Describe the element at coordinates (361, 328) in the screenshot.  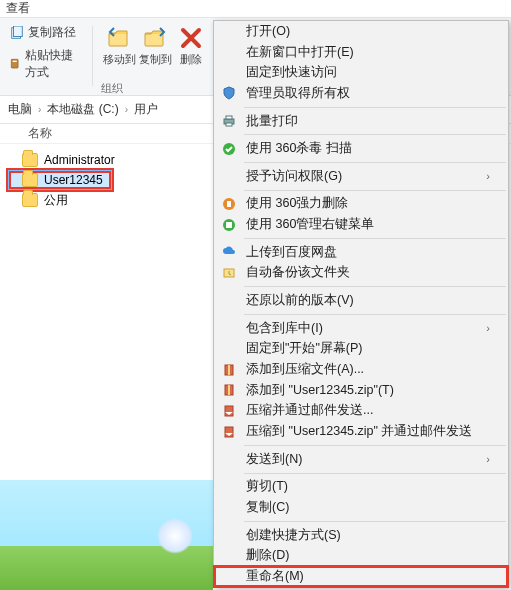
I see `menu-include-library: 包含到库中(I) ›` at that location.